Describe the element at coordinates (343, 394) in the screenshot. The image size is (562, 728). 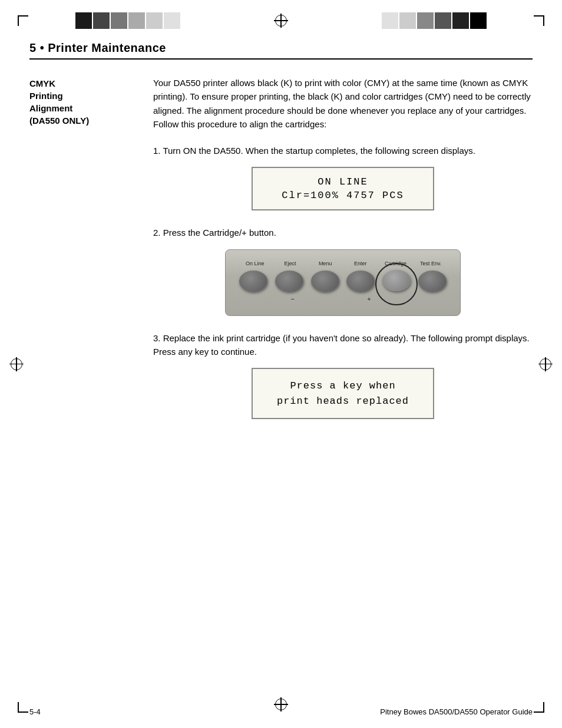
I see `prompt-display: Press a key when print heads replaced` at that location.